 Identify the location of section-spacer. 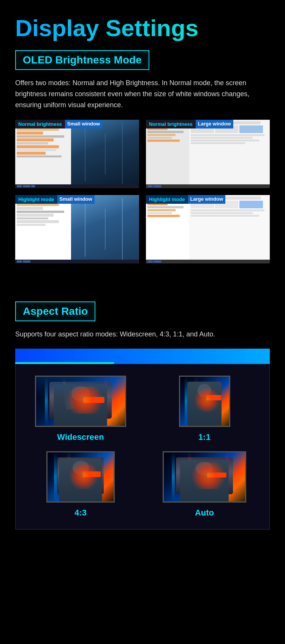
(142, 292).